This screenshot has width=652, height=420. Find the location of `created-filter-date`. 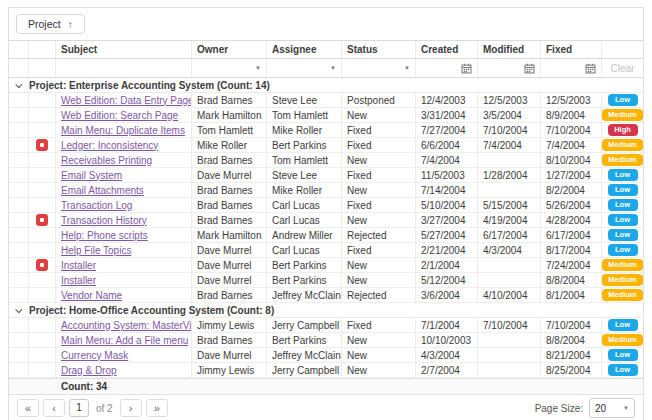

created-filter-date is located at coordinates (447, 68).